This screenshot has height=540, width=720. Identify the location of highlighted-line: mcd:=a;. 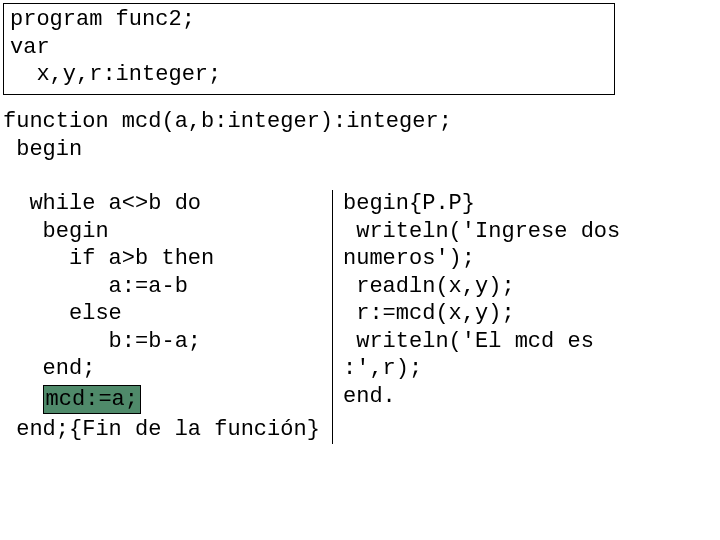
(164, 400).